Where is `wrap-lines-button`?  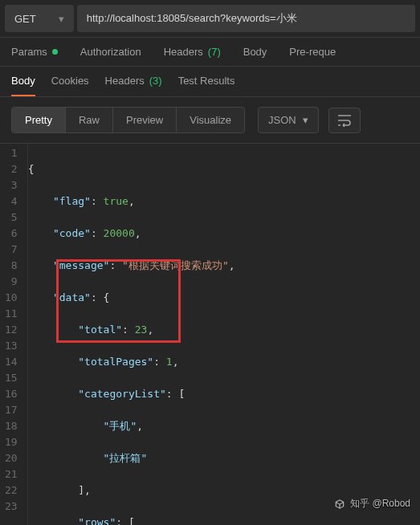
wrap-lines-button is located at coordinates (345, 120).